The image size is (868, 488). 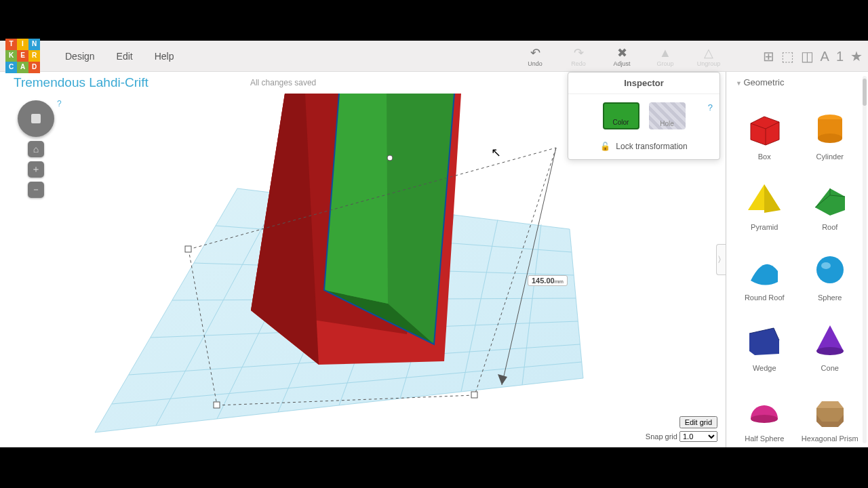 I want to click on shapes-scrollbar, so click(x=865, y=260).